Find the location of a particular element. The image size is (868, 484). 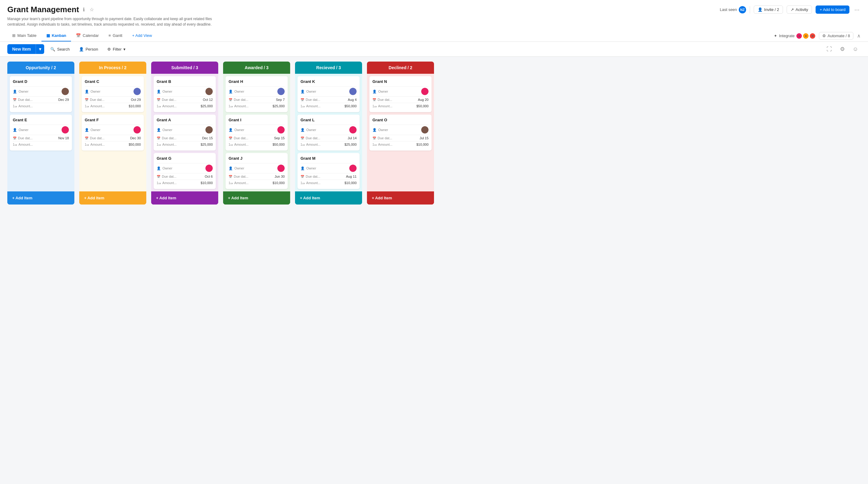

kanban-card: Grant O 👤 Owner 📅 Due dat... Jul 15 1₂₃ … is located at coordinates (400, 133).